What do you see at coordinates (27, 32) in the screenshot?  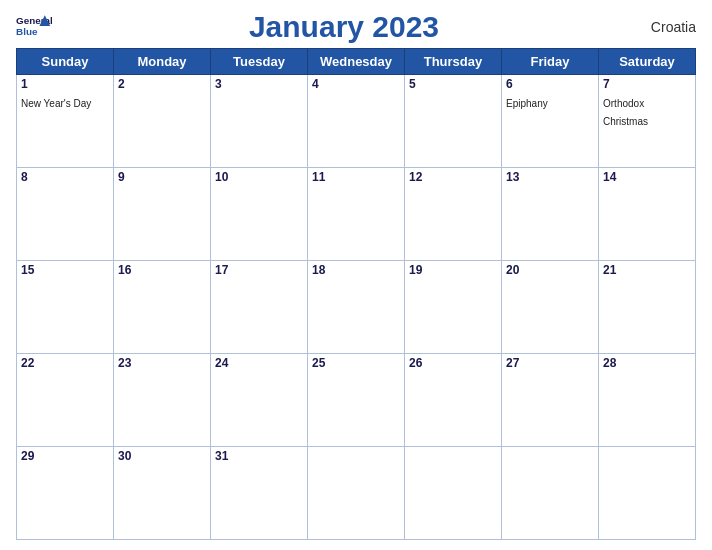 I see `svg-text: Blue` at bounding box center [27, 32].